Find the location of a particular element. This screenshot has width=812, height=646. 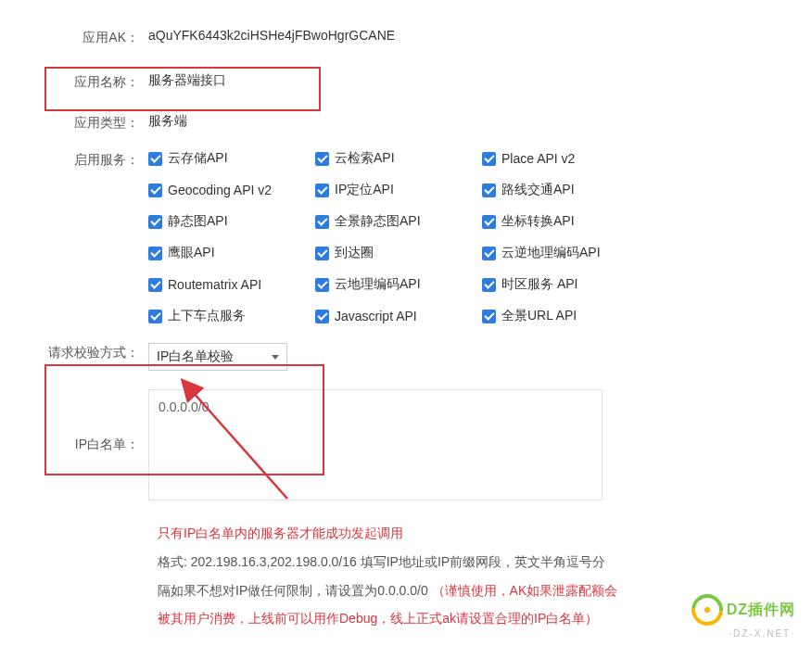

checkbox-item: IP定位API is located at coordinates (399, 190).